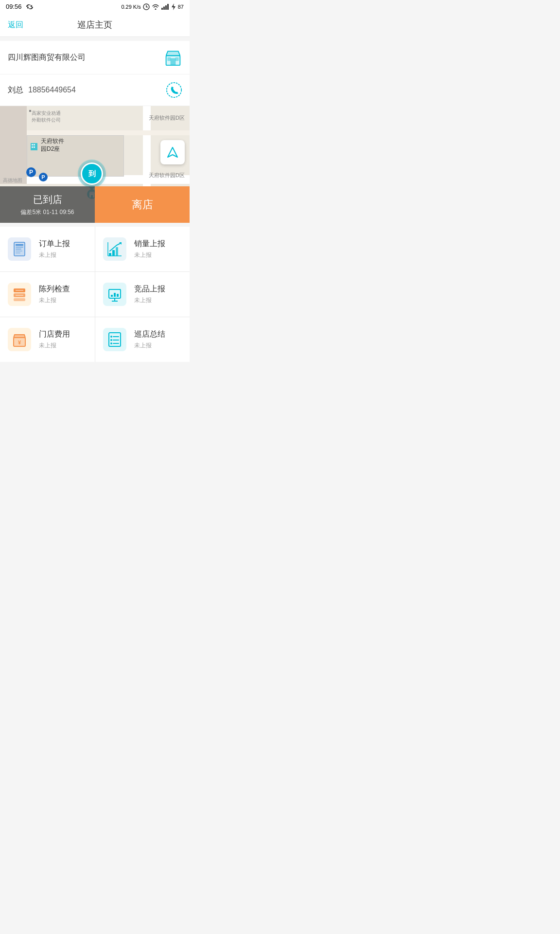 The image size is (560, 934). Describe the element at coordinates (150, 335) in the screenshot. I see `summary-title: 巡店总结` at that location.